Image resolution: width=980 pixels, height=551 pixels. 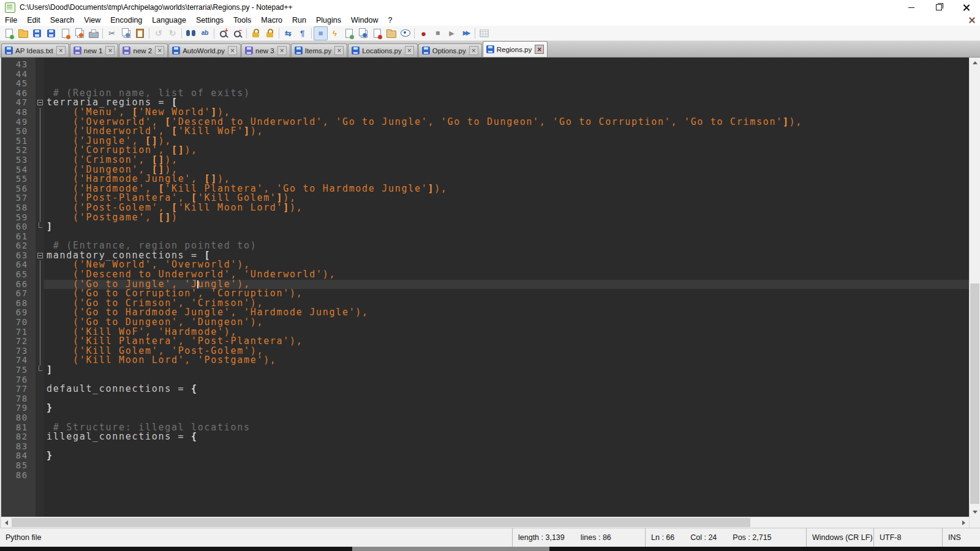 I want to click on monitoring-eye-icon, so click(x=405, y=33).